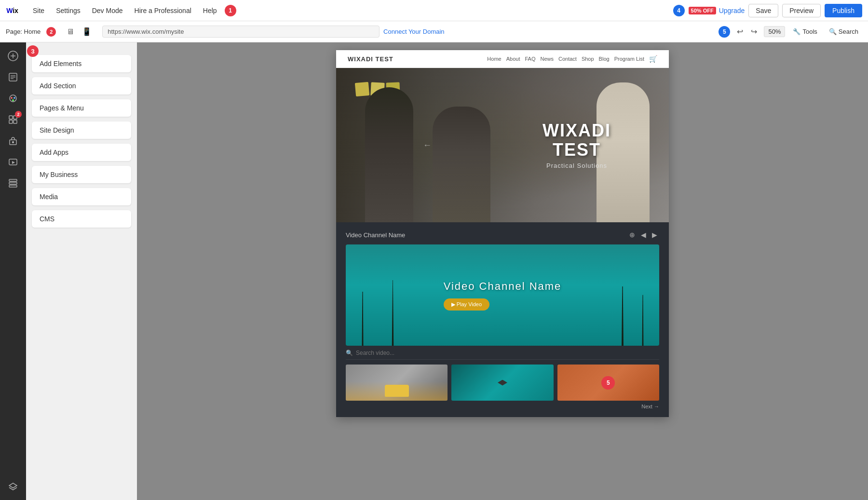  Describe the element at coordinates (81, 108) in the screenshot. I see `pages-menu-button: Pages & Menu` at that location.